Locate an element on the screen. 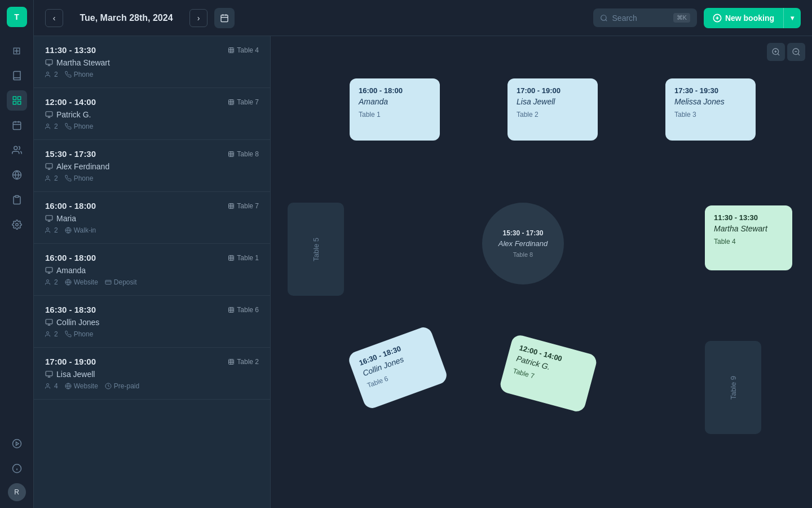  table-label: Table 5 is located at coordinates (316, 249).